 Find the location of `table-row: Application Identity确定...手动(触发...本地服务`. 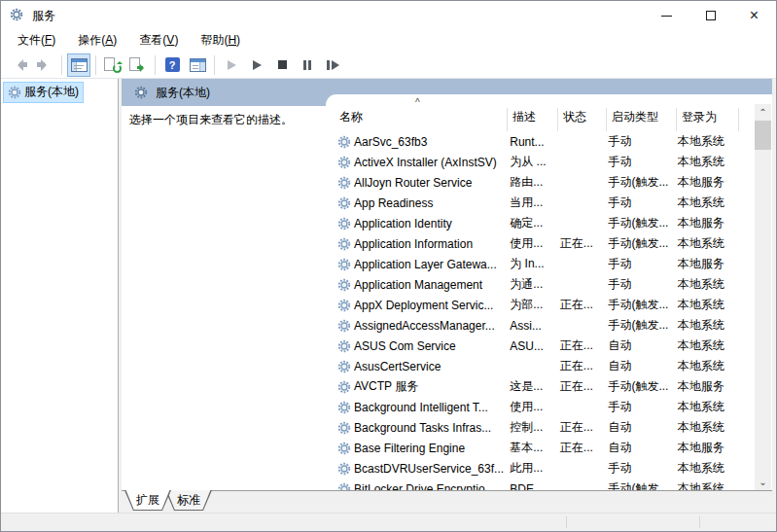

table-row: Application Identity确定...手动(触发...本地服务 is located at coordinates (541, 224).